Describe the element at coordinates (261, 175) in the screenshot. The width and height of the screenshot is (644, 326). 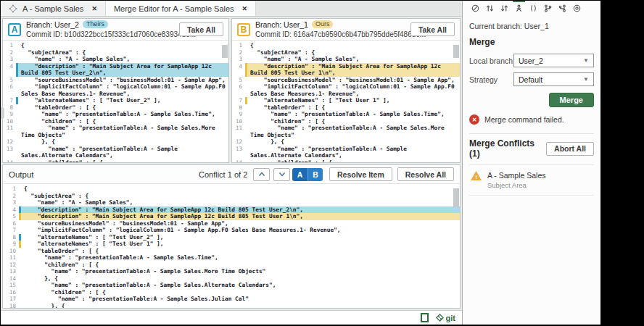
I see `previous-conflict-button` at that location.